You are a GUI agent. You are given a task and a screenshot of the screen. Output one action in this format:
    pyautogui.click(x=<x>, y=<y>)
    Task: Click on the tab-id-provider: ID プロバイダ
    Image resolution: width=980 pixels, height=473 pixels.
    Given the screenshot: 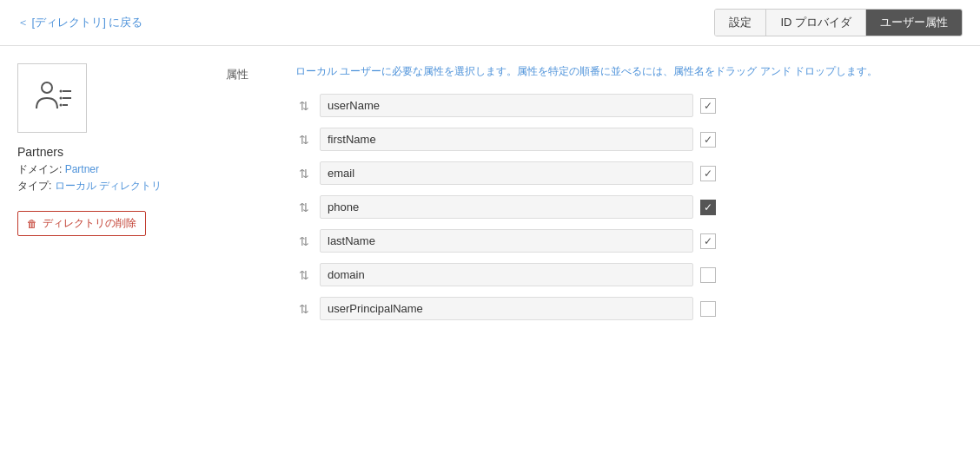 What is the action you would take?
    pyautogui.click(x=817, y=23)
    